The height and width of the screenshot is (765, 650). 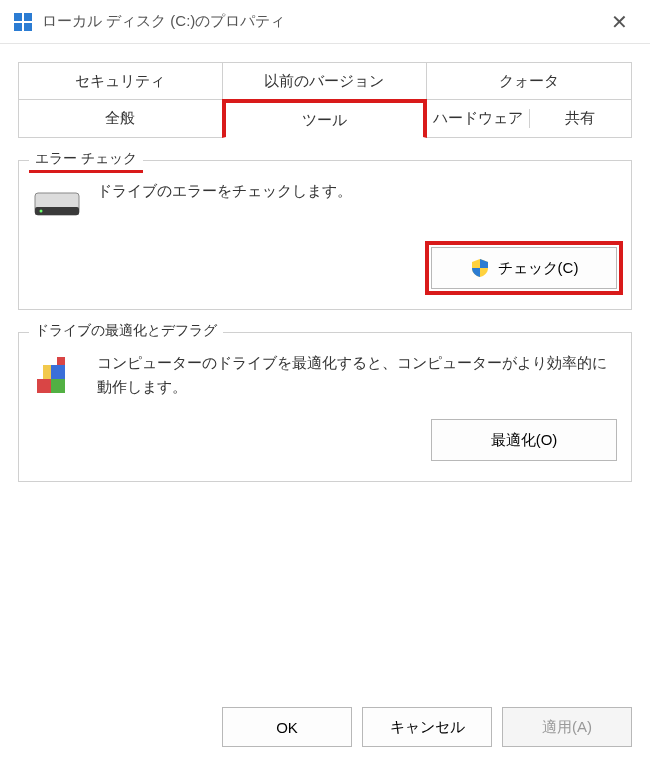 What do you see at coordinates (524, 440) in the screenshot?
I see `optimize-button: 最適化(O)` at bounding box center [524, 440].